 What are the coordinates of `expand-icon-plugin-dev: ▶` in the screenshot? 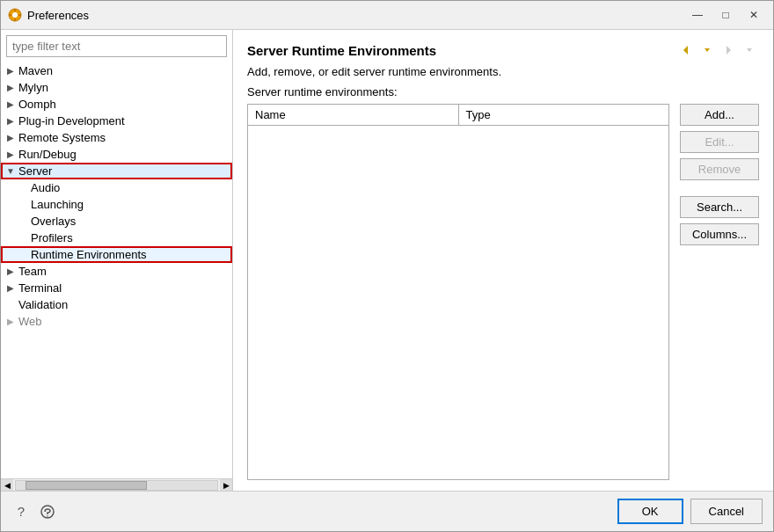 It's located at (11, 121).